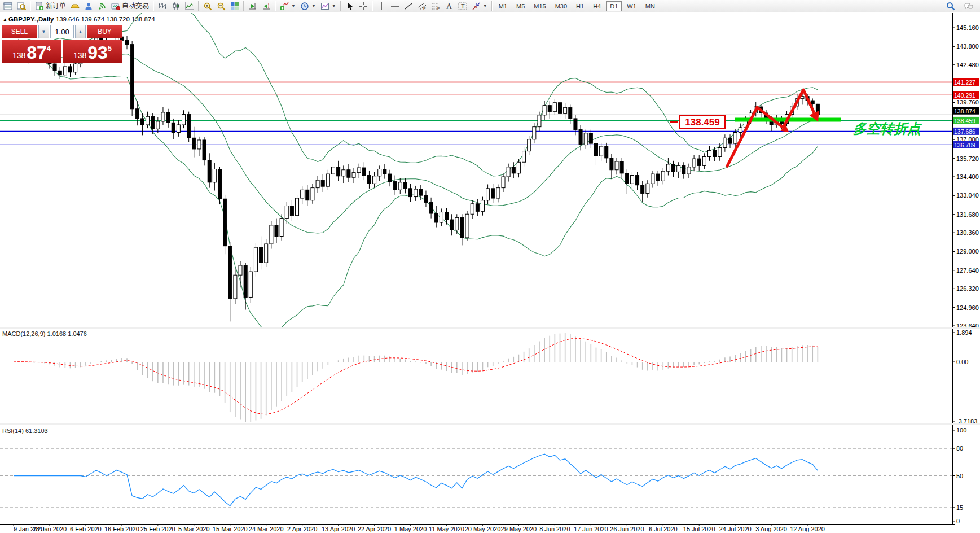 This screenshot has height=533, width=980. Describe the element at coordinates (39, 6) in the screenshot. I see `new-order-icon` at that location.